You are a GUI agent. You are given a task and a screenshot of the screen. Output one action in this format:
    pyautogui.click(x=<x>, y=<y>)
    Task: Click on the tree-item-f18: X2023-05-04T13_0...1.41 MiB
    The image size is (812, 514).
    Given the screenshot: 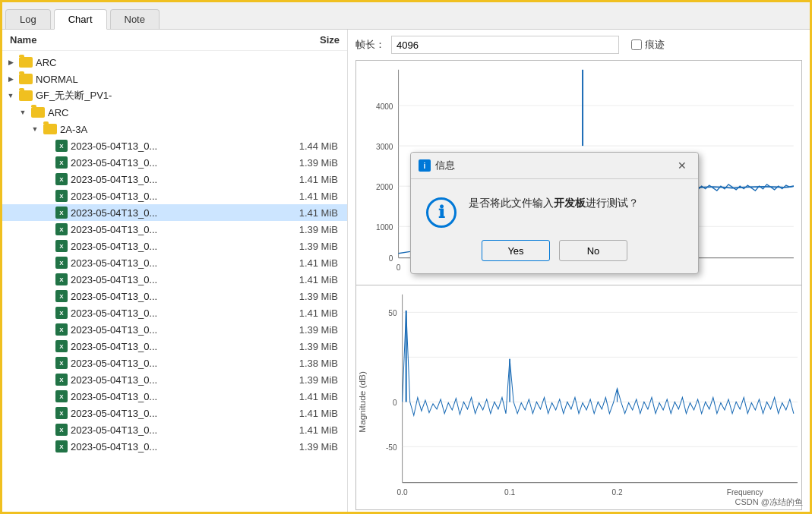 What is the action you would take?
    pyautogui.click(x=175, y=430)
    